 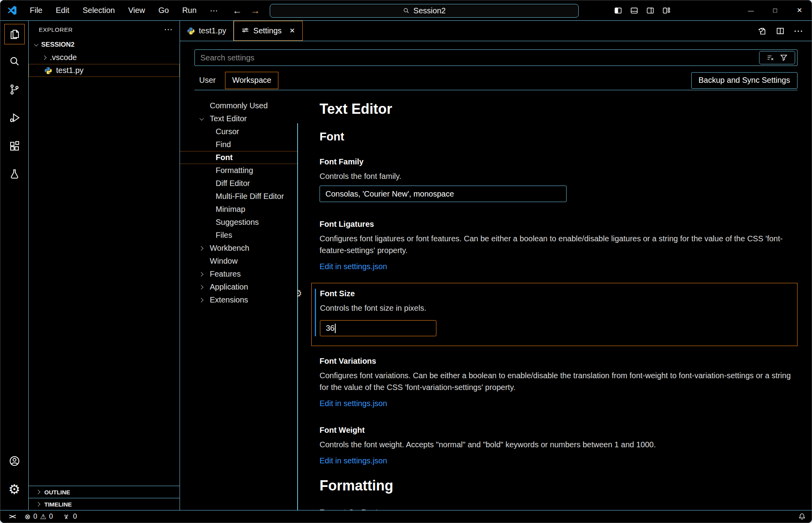 I want to click on close-button: ✕, so click(x=799, y=10).